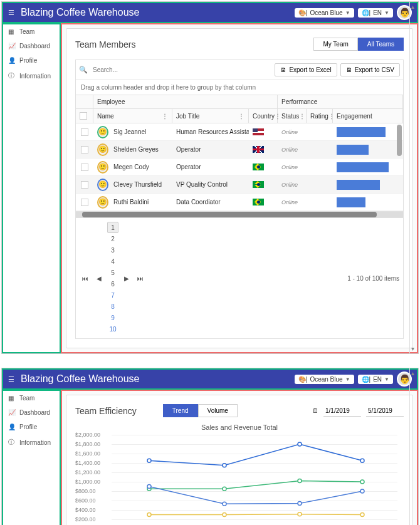 This screenshot has width=420, height=525. Describe the element at coordinates (368, 116) in the screenshot. I see `col-engagement: Engagement` at that location.